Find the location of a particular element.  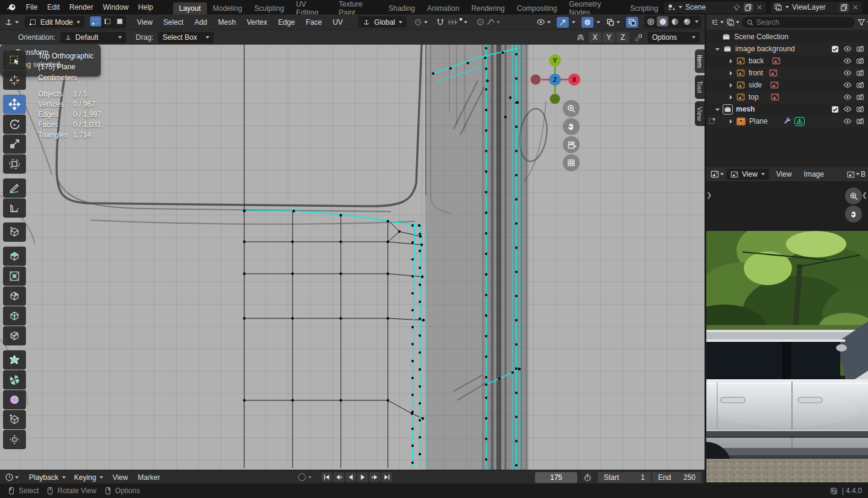

outliner-search-input is located at coordinates (799, 22).